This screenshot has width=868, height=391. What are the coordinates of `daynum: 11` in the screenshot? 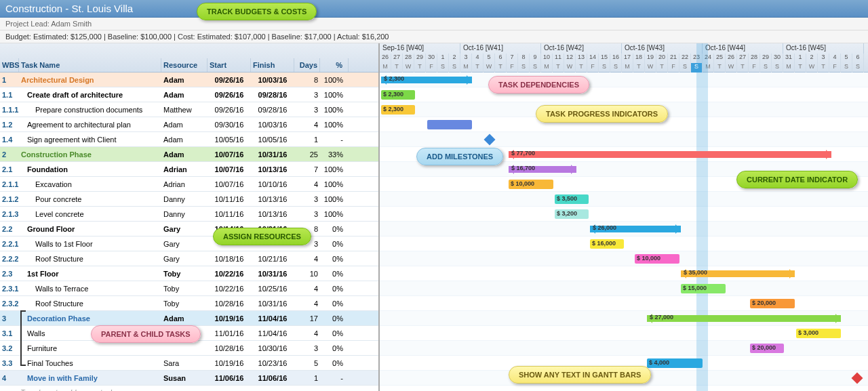 It's located at (559, 58).